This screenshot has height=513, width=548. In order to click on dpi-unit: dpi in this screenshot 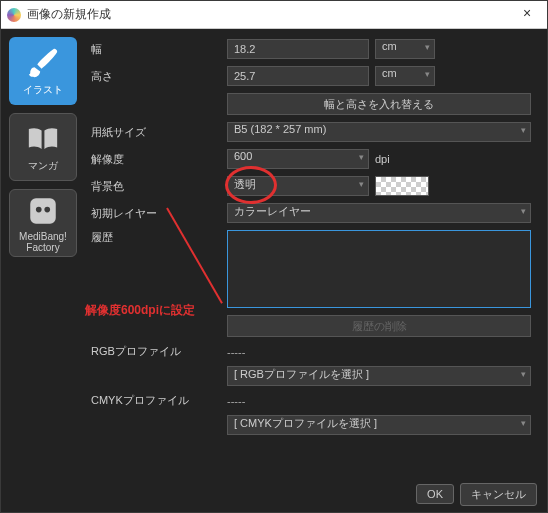, I will do `click(382, 159)`.